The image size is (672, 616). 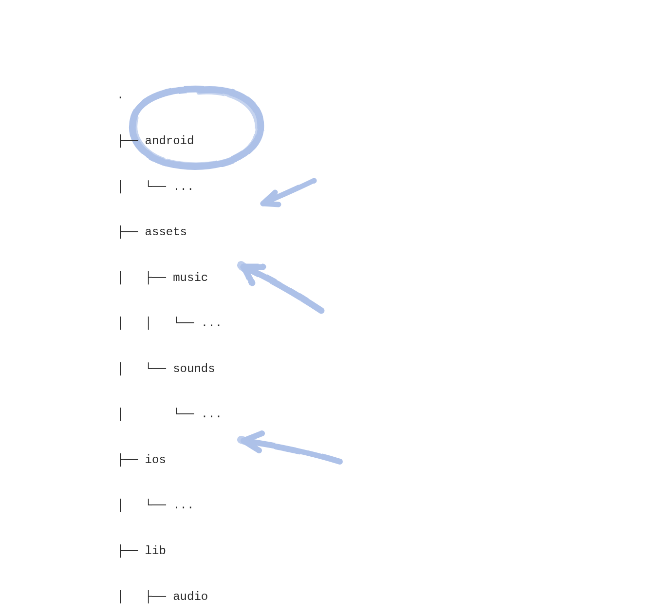 What do you see at coordinates (233, 551) in the screenshot?
I see `tree-line: ├── lib` at bounding box center [233, 551].